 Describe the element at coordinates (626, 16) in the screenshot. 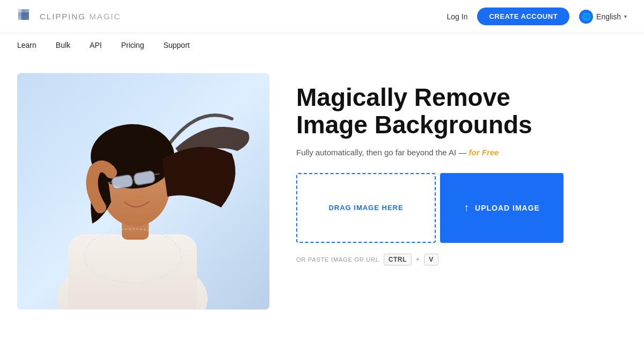

I see `chevron-down-icon: ▾` at that location.